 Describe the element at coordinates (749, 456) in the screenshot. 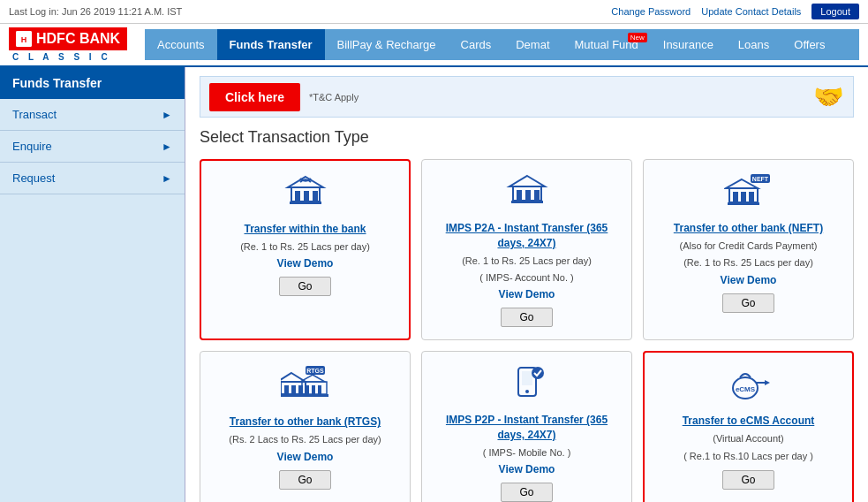

I see `ecms-desc2: ( Re.1 to Rs.10 Lacs per day )` at that location.